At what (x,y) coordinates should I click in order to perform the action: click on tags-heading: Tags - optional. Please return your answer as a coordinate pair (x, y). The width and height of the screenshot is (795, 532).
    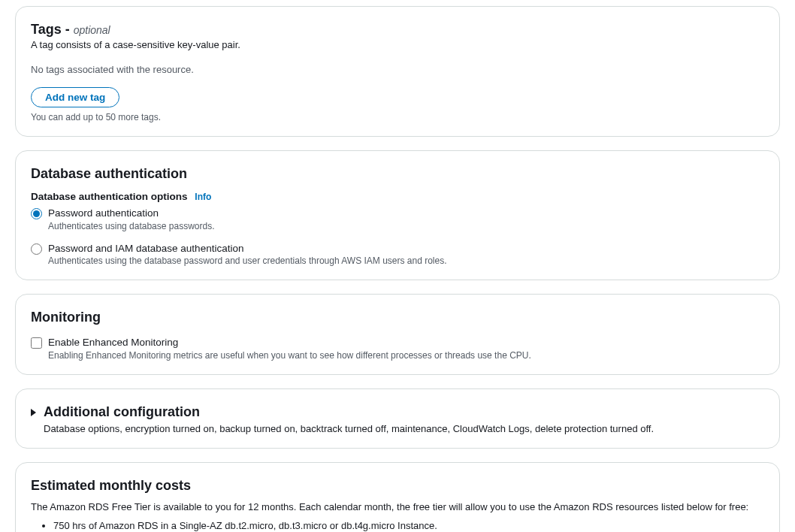
    Looking at the image, I should click on (398, 30).